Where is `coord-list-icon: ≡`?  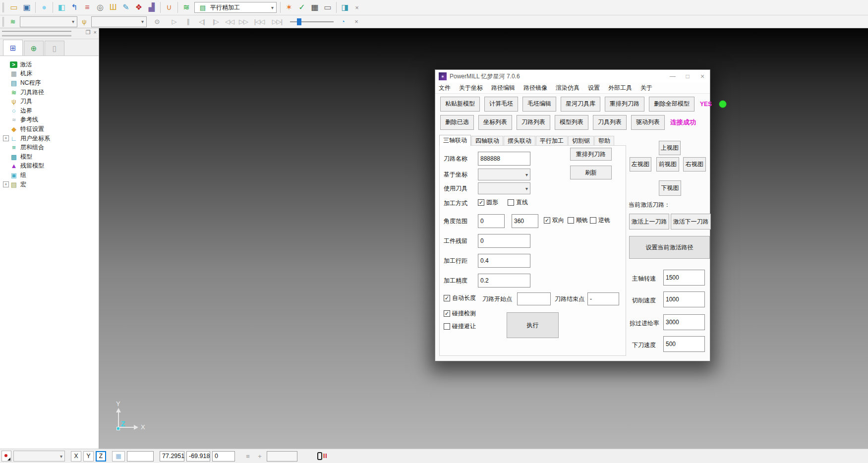 coord-list-icon: ≡ is located at coordinates (248, 456).